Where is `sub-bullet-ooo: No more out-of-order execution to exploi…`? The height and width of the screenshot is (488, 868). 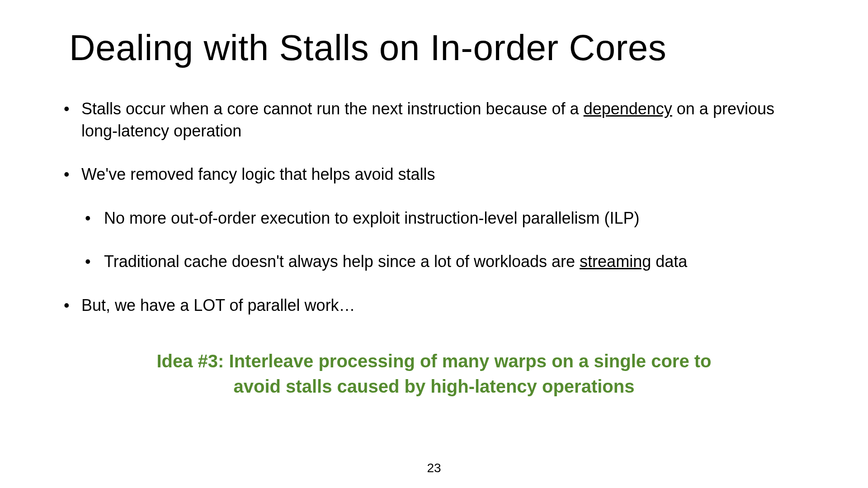 sub-bullet-ooo: No more out-of-order execution to exploi… is located at coordinates (444, 219).